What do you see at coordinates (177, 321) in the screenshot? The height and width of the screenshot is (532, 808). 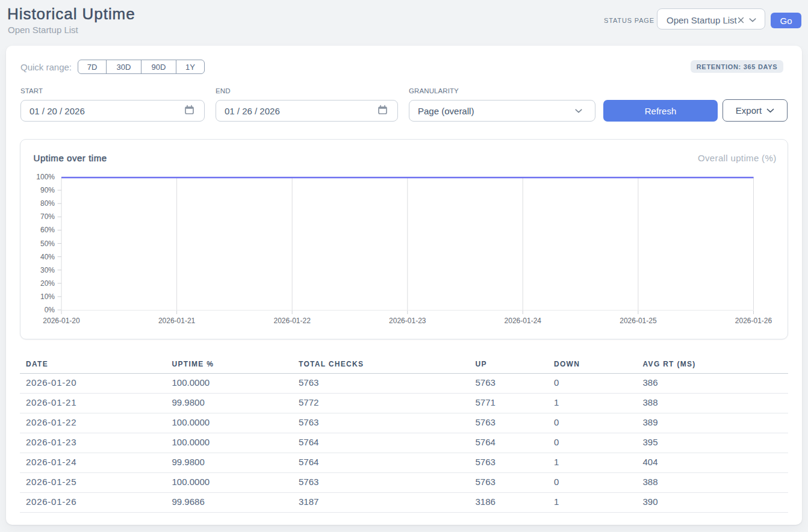 I see `svg-text: 2026-01-21` at bounding box center [177, 321].